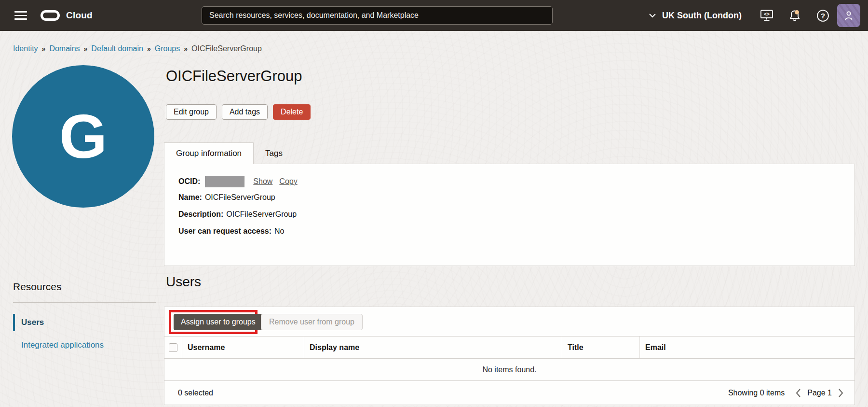 The height and width of the screenshot is (407, 868). Describe the element at coordinates (65, 49) in the screenshot. I see `breadcrumb-domains: Domains` at that location.